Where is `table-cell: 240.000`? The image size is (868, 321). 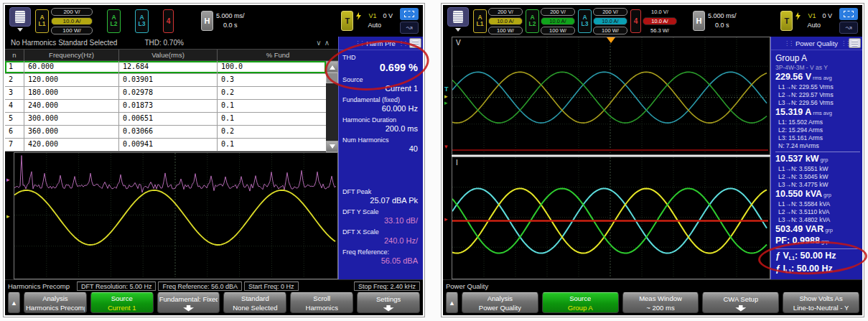 table-cell: 240.000 is located at coordinates (71, 106).